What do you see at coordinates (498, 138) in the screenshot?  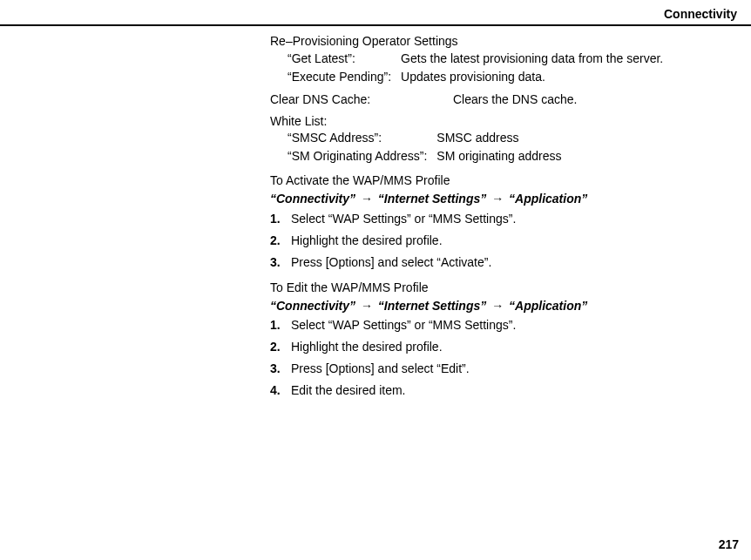 I see `whitelist-item-desc: SMSC address` at bounding box center [498, 138].